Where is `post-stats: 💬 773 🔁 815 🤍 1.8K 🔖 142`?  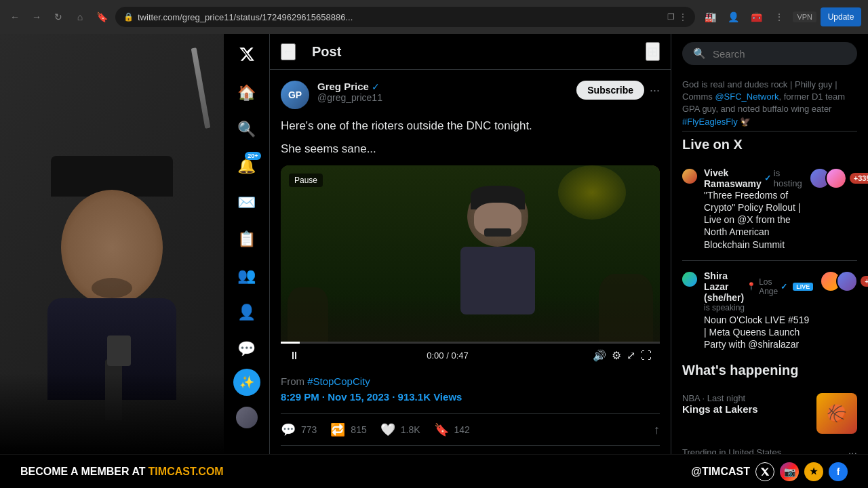
post-stats: 💬 773 🔁 815 🤍 1.8K 🔖 142 is located at coordinates (471, 430).